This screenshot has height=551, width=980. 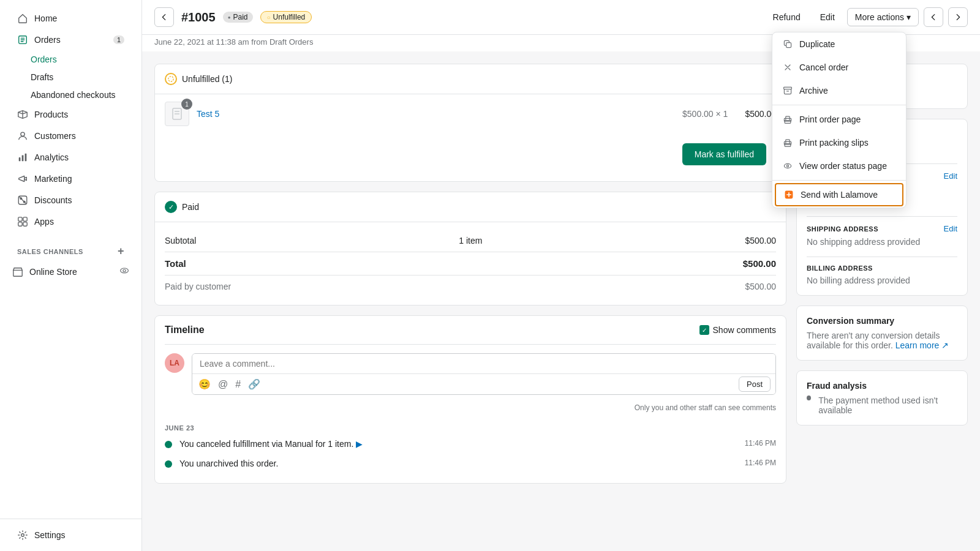 What do you see at coordinates (839, 120) in the screenshot?
I see `more-actions-dropdown: Duplicate Cancel order Archive Print ord…` at bounding box center [839, 120].